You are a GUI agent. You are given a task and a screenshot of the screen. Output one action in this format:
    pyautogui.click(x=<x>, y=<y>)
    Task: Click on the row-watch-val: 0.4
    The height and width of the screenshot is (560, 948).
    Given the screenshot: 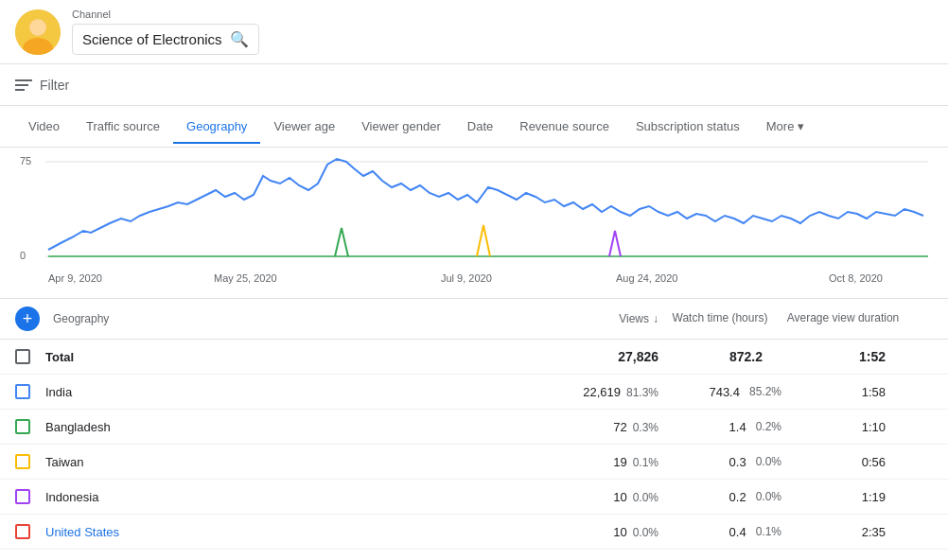 What is the action you would take?
    pyautogui.click(x=738, y=532)
    